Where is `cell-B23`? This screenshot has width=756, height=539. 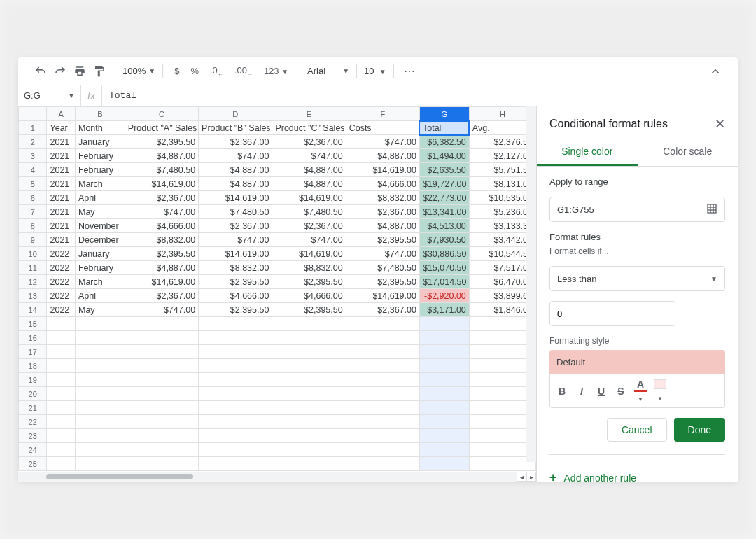
cell-B23 is located at coordinates (99, 436).